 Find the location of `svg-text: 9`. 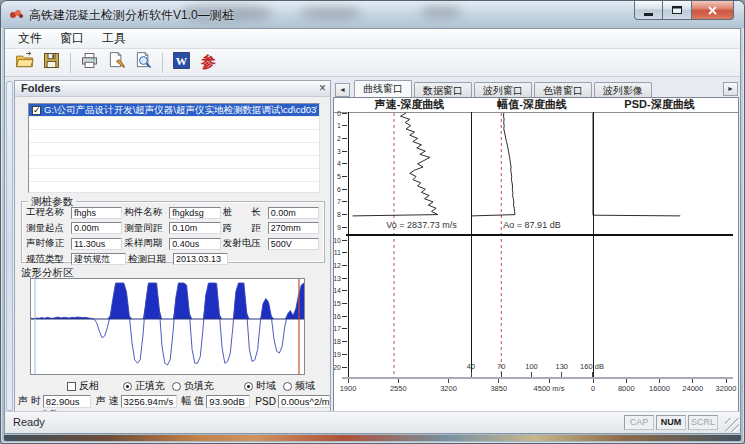

svg-text: 9 is located at coordinates (339, 228).